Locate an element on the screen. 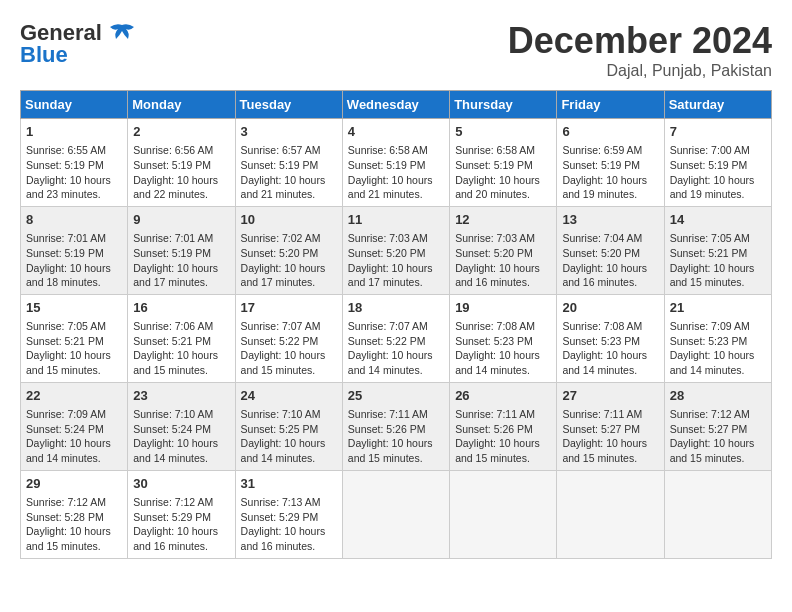  week-row-1: 1Sunrise: 6:55 AMSunset: 5:19 PMDaylight… is located at coordinates (396, 163).